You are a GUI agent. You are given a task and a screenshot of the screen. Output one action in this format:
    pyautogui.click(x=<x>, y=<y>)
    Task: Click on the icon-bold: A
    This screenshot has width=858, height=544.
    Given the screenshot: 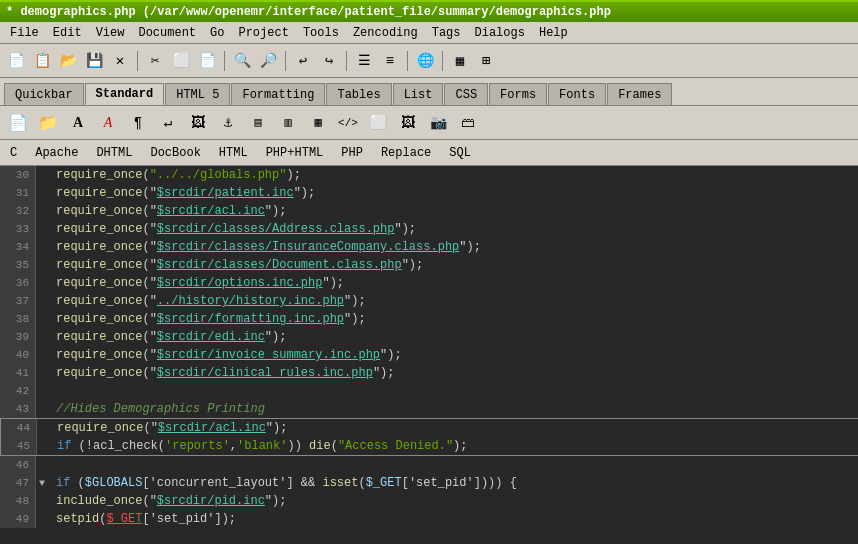 What is the action you would take?
    pyautogui.click(x=78, y=123)
    